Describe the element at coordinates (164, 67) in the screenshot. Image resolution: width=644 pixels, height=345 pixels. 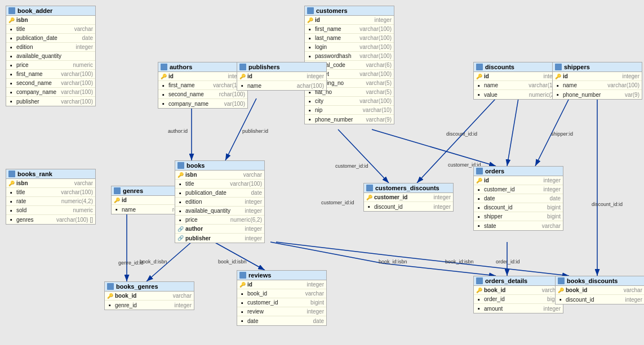
I see `table-icon-authors` at that location.